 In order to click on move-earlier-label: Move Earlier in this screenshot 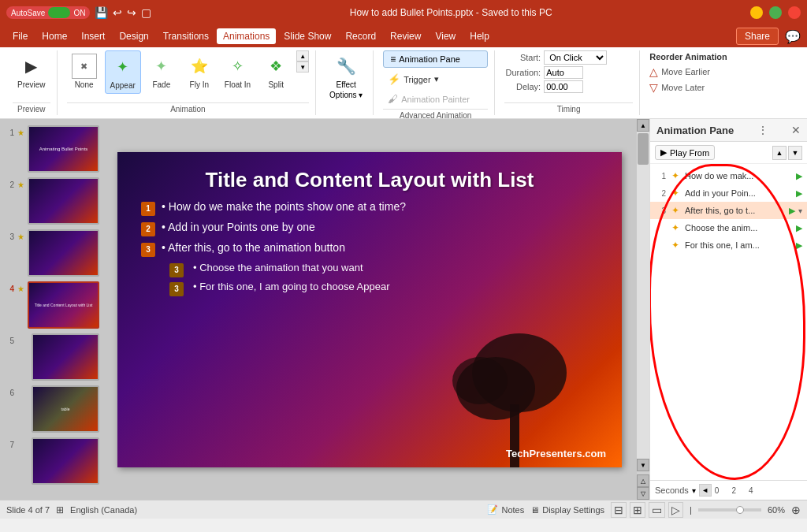, I will do `click(686, 72)`.